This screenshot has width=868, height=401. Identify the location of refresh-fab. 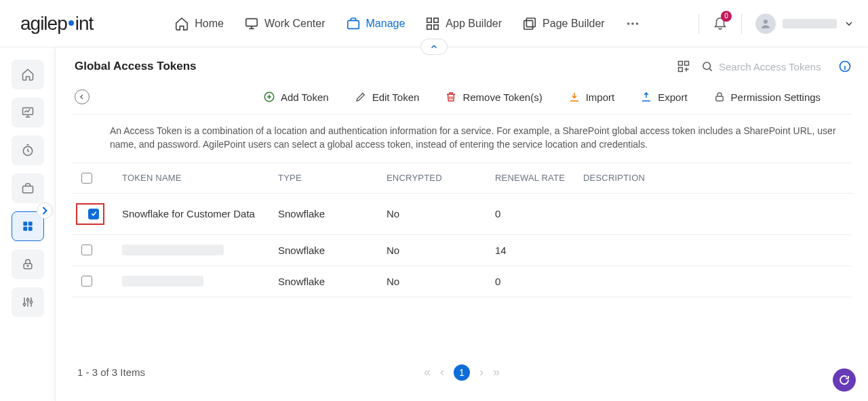
(844, 380).